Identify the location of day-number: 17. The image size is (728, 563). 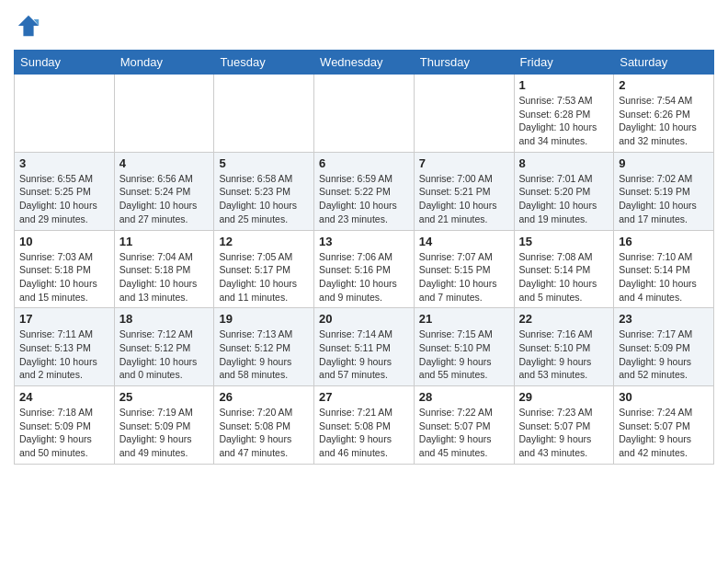
(64, 318).